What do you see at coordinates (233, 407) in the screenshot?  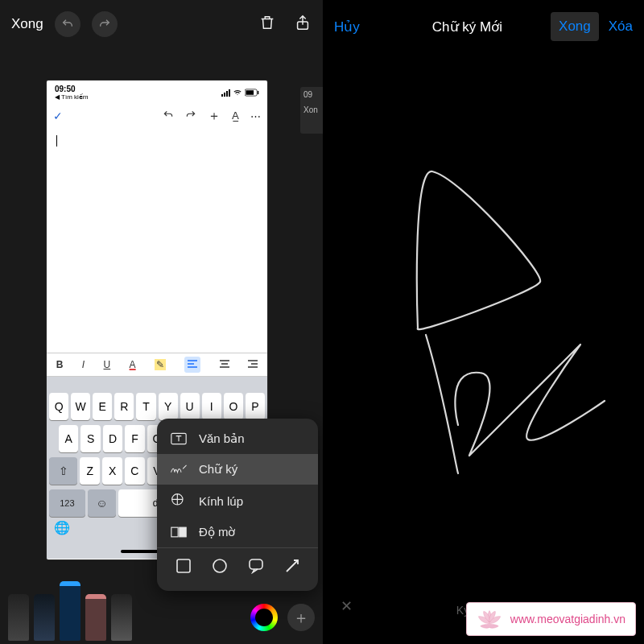 I see `key-o: O` at bounding box center [233, 407].